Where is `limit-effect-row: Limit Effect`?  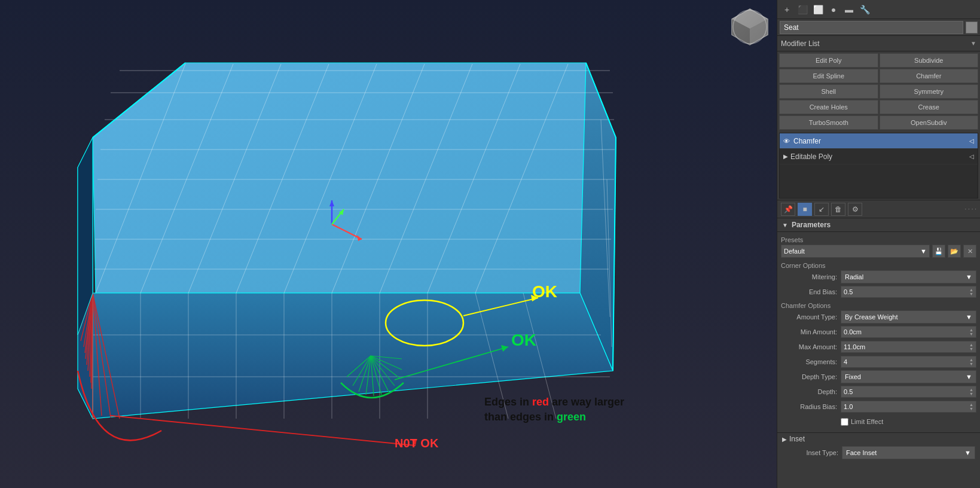 limit-effect-row: Limit Effect is located at coordinates (879, 422).